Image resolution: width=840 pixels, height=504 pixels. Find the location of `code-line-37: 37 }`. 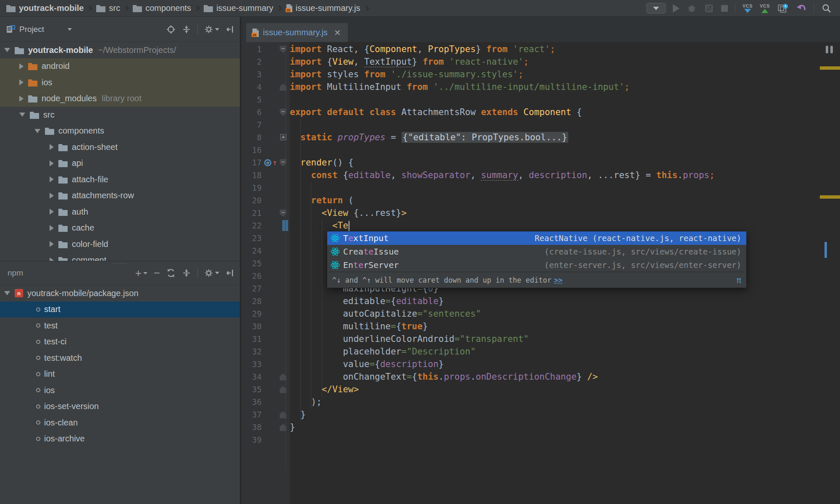

code-line-37: 37 } is located at coordinates (541, 415).